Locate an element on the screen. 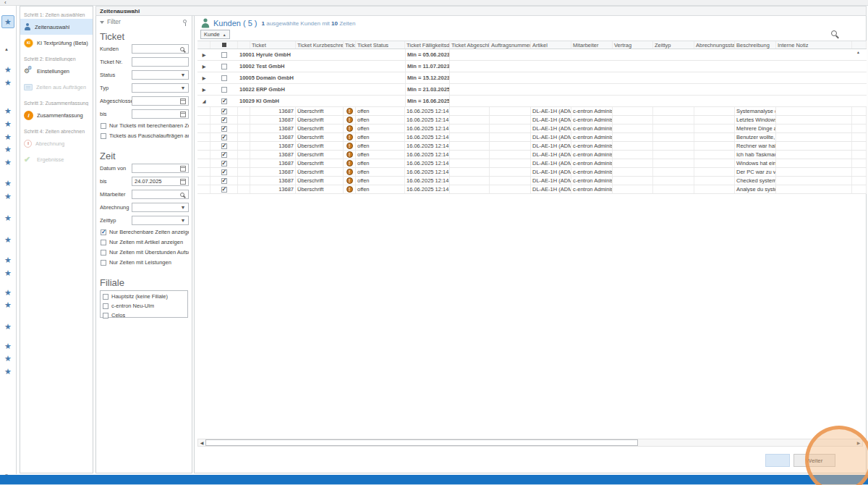 The height and width of the screenshot is (485, 868). filiale-option-hauptsitz-keine-filiale-: Hauptsitz (keine Filiale) is located at coordinates (144, 297).